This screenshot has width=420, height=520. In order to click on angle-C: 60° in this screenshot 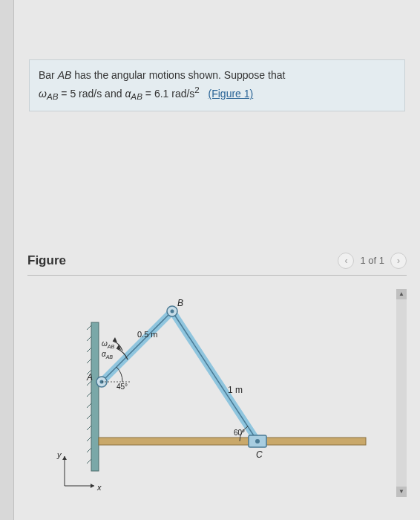, I will do `click(239, 432)`.